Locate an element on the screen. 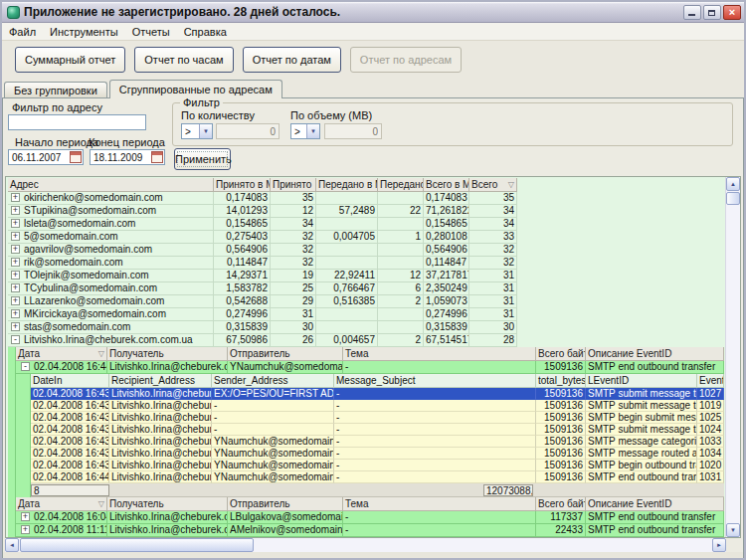  period-start-input: 06.11.2007 is located at coordinates (46, 157).